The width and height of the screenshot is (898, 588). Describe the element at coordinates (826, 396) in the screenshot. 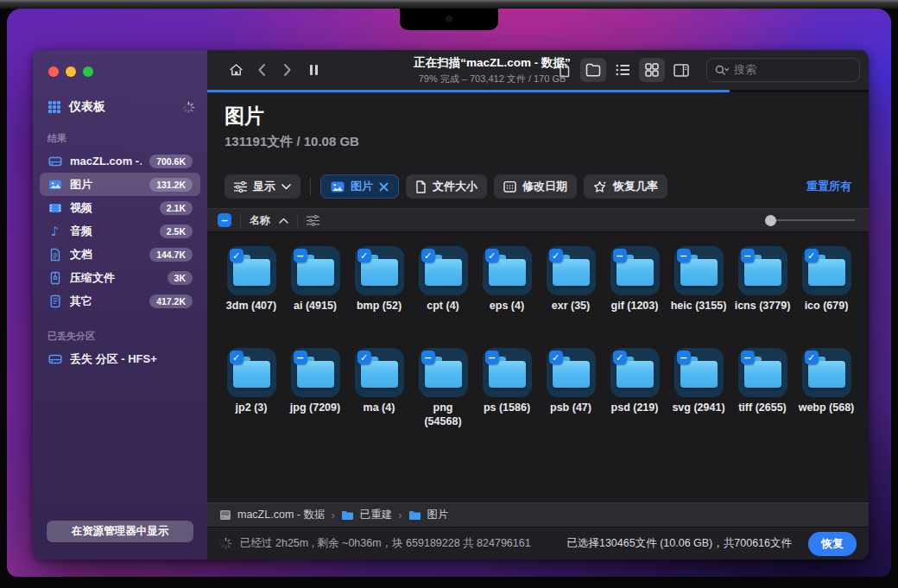

I see `folder-tile: webp (568)` at that location.